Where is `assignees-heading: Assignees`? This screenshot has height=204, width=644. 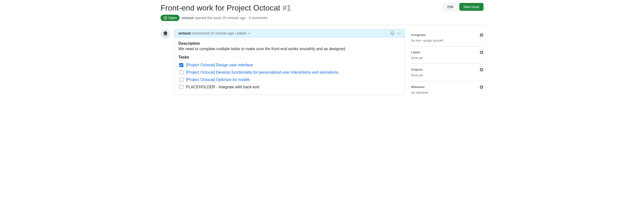
assignees-heading: Assignees is located at coordinates (418, 35).